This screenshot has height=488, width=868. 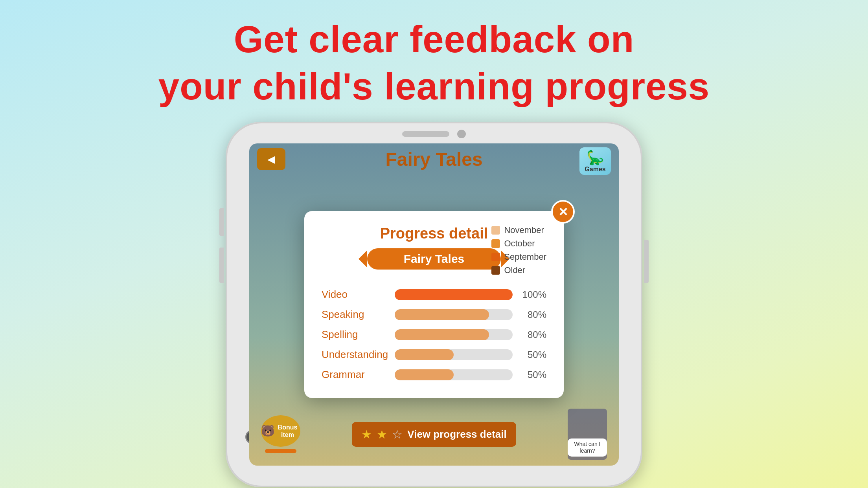 I want to click on progress-row: Understanding 50%, so click(x=434, y=354).